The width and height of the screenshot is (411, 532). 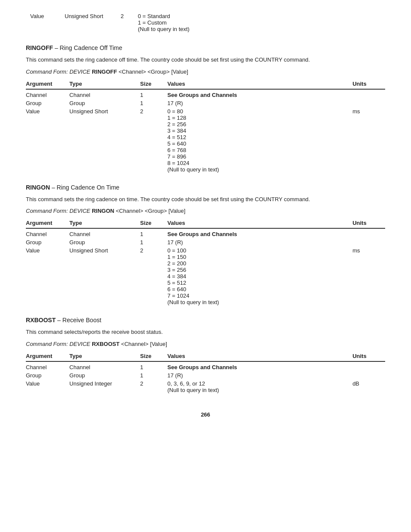 I want to click on ringon-table: Argument Type Size Values Units ChannelC…, so click(x=206, y=262).